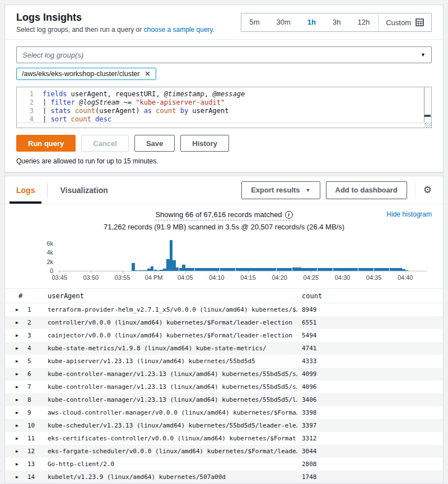 This screenshot has height=484, width=448. I want to click on cell-useragent: kube-controller-manager/v1.23.13 (linux/…, so click(172, 374).